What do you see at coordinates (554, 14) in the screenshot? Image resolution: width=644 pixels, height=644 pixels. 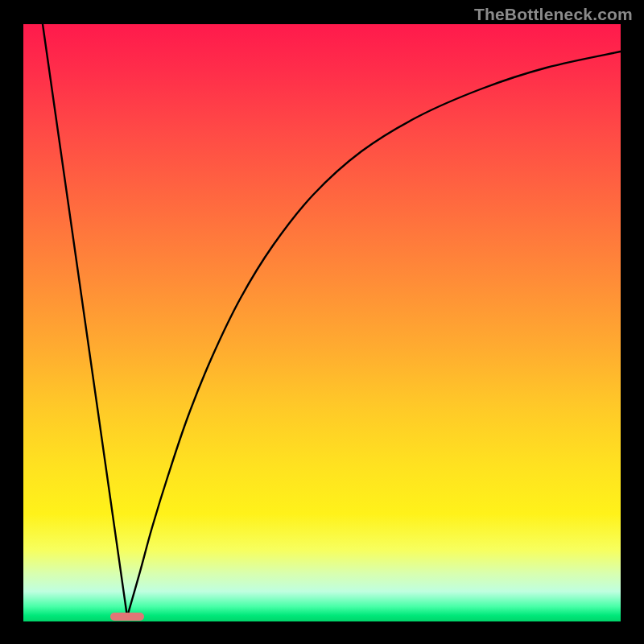 I see `watermark-text: TheBottleneck.com` at bounding box center [554, 14].